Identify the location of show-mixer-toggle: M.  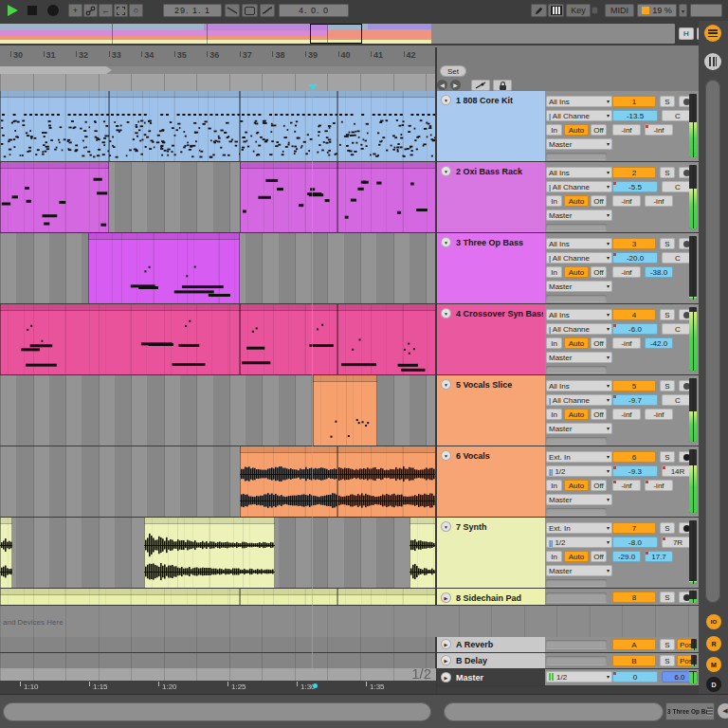
(714, 664).